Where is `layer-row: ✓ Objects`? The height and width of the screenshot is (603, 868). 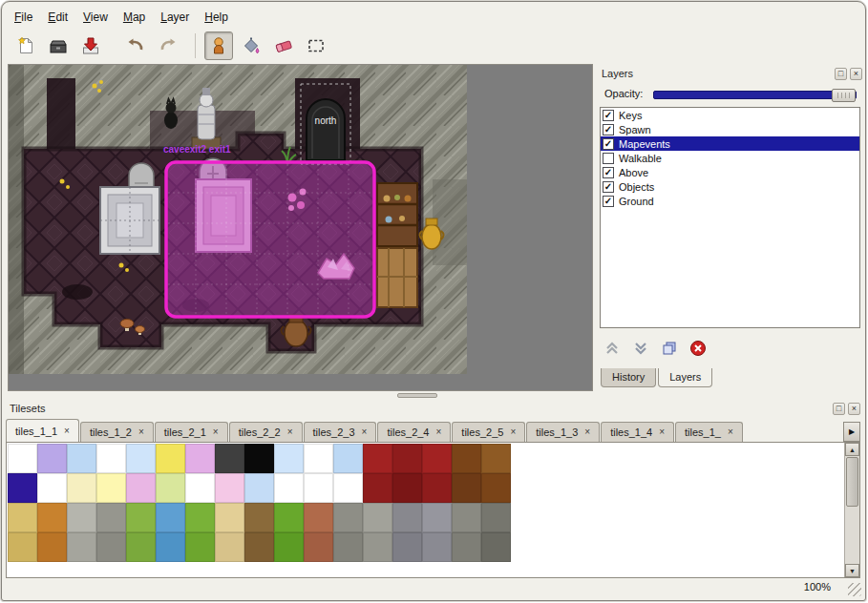 layer-row: ✓ Objects is located at coordinates (730, 187).